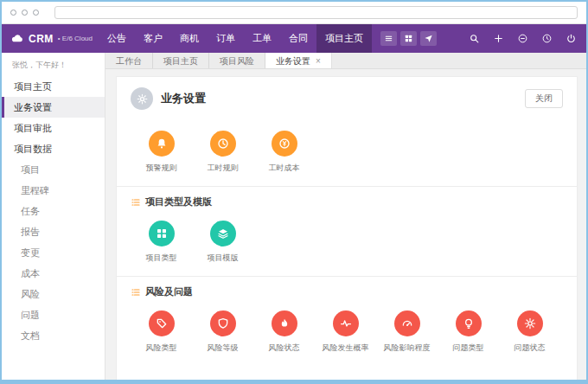 The width and height of the screenshot is (588, 384). I want to click on item-label: 预警规则, so click(162, 168).